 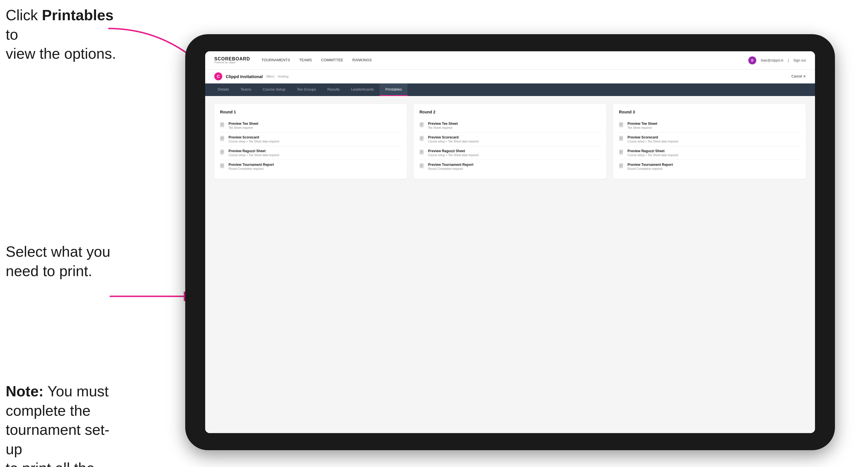 What do you see at coordinates (311, 112) in the screenshot?
I see `round-1-title: Round 1` at bounding box center [311, 112].